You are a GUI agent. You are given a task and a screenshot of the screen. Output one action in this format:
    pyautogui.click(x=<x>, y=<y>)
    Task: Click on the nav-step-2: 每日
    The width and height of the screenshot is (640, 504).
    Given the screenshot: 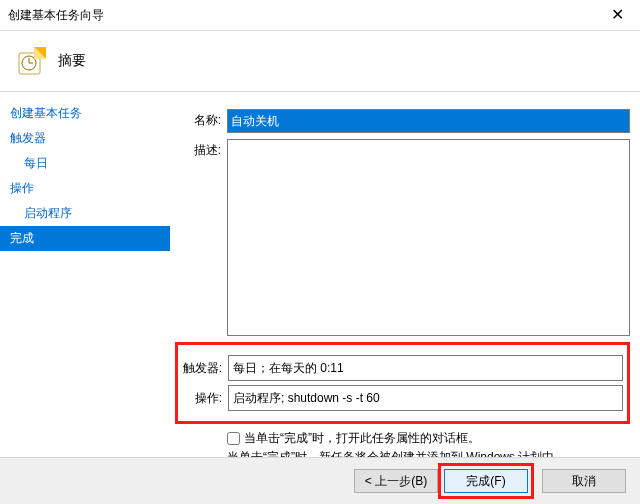 What is the action you would take?
    pyautogui.click(x=85, y=164)
    